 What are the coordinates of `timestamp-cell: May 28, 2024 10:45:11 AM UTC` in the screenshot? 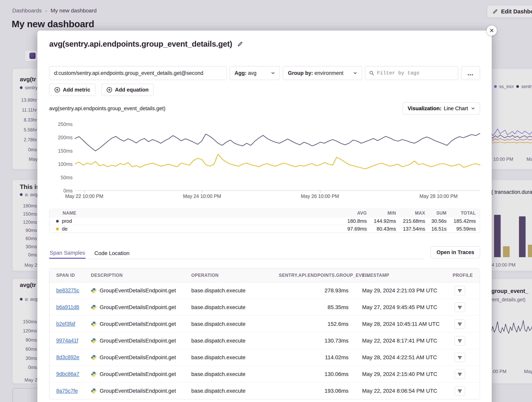 It's located at (397, 324).